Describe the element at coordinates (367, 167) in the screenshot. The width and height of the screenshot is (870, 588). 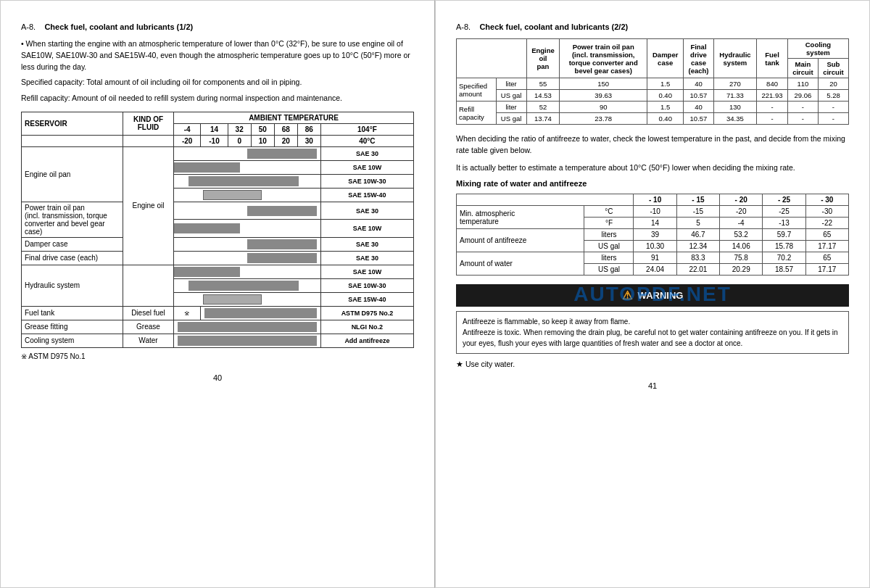
I see `sae10w-label: SAE 10W` at that location.